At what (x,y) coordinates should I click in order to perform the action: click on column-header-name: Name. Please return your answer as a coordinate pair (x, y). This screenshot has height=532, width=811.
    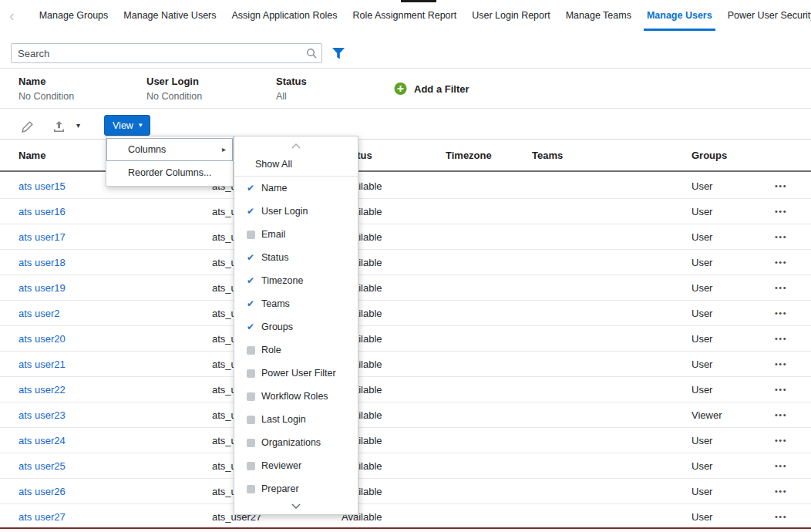
    Looking at the image, I should click on (32, 156).